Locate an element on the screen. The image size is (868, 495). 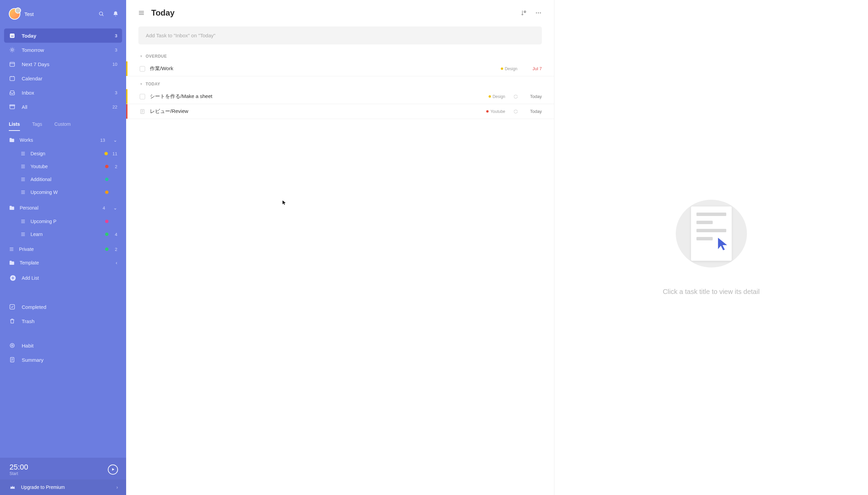
sidebar-header: Test is located at coordinates (63, 14).